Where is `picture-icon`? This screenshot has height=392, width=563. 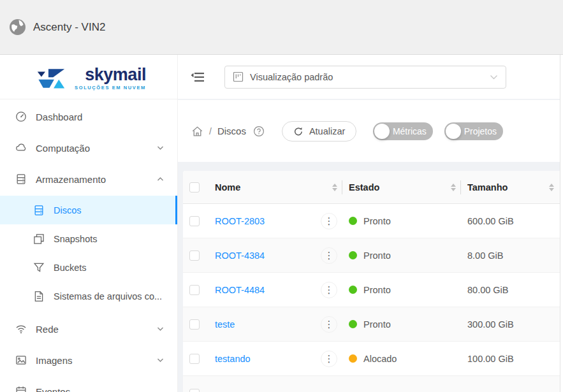 picture-icon is located at coordinates (21, 360).